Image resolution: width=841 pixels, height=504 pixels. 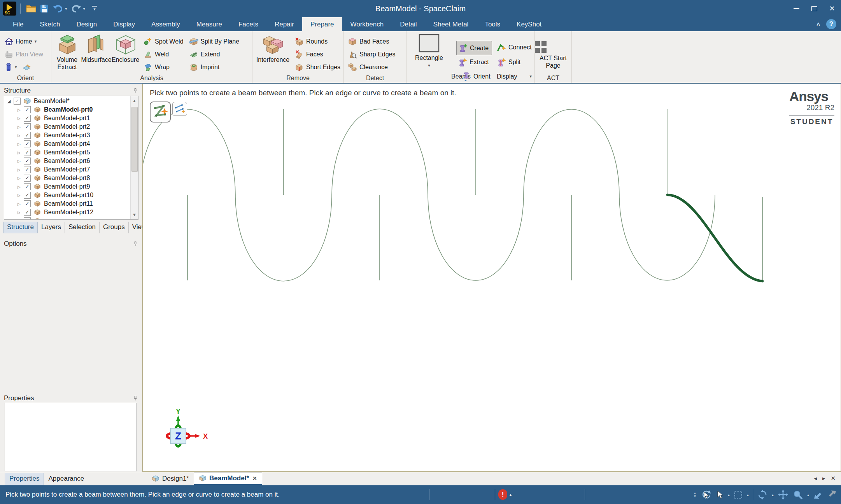 I want to click on scroll-down-icon: ▼, so click(x=135, y=215).